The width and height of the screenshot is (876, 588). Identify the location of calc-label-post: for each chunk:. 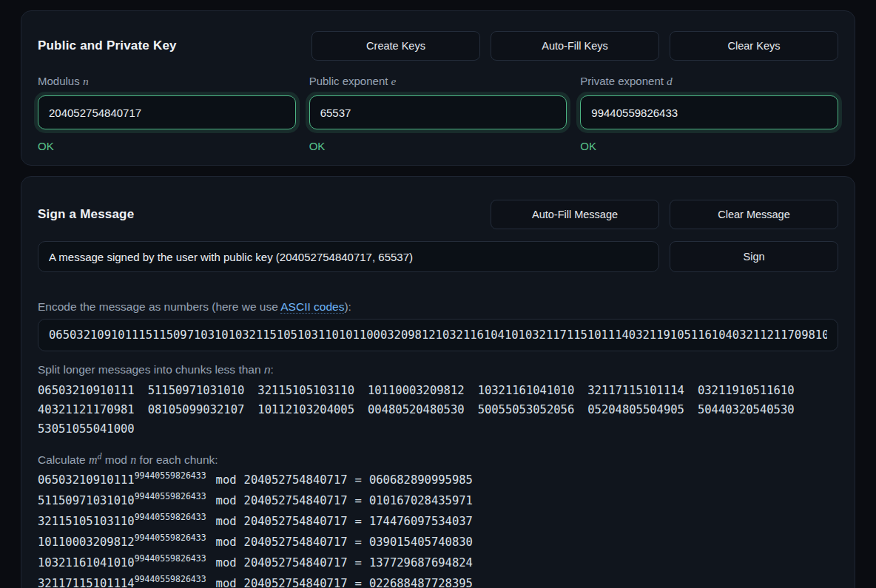
(177, 460).